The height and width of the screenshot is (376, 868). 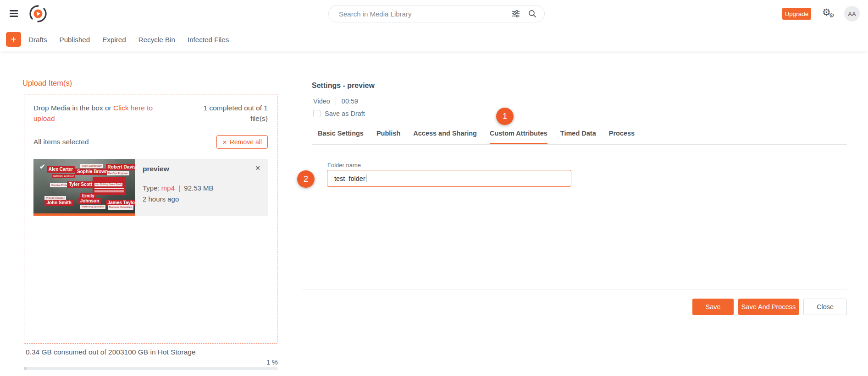 I want to click on library-nav-tabs: DraftsPublishedExpiredRecycle BinInfecte…, so click(x=128, y=39).